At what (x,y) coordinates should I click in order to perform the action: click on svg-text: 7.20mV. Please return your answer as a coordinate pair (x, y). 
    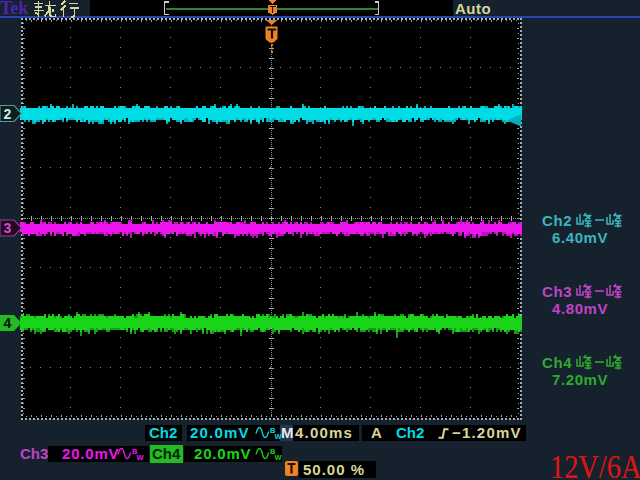
    Looking at the image, I should click on (580, 380).